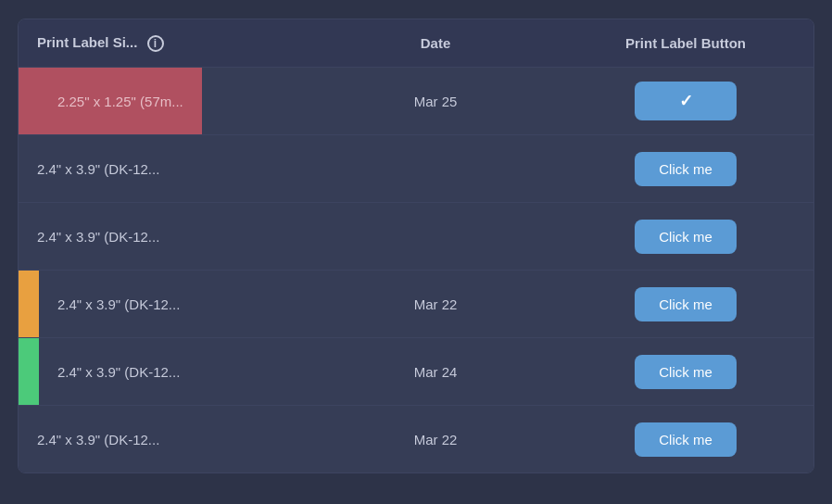 The height and width of the screenshot is (504, 832). What do you see at coordinates (686, 44) in the screenshot?
I see `col-header-button: Print Label Button` at bounding box center [686, 44].